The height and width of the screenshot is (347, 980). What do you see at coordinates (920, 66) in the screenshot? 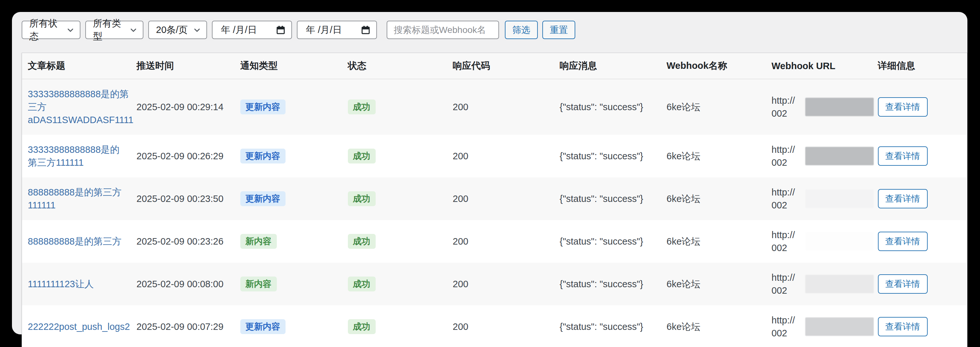
I see `header-details: 详细信息` at bounding box center [920, 66].